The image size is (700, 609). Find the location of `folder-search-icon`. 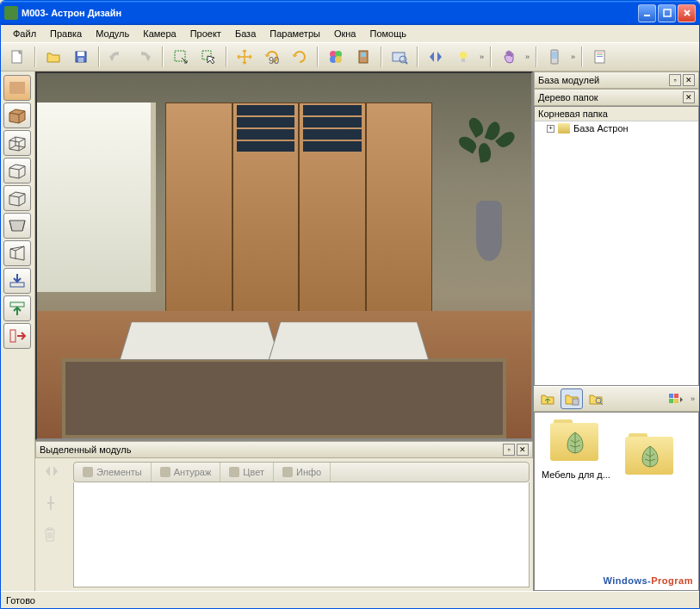

folder-search-icon is located at coordinates (596, 399).